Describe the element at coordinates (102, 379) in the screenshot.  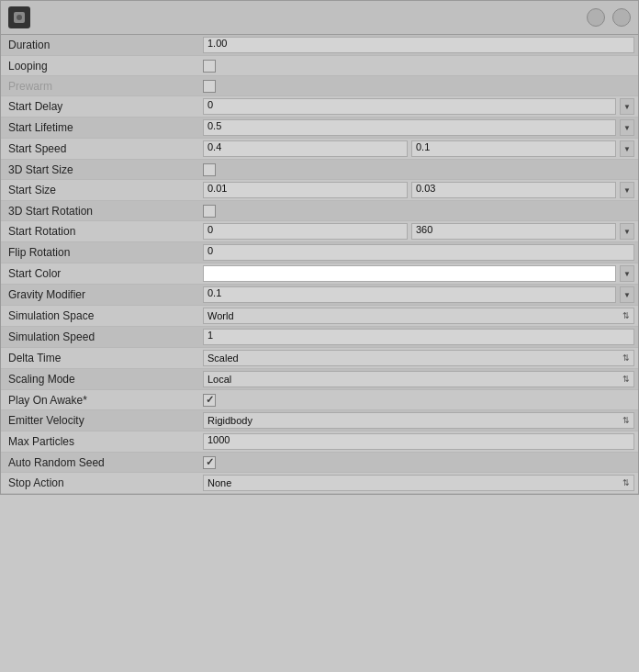
I see `property-label: Scaling Mode` at that location.